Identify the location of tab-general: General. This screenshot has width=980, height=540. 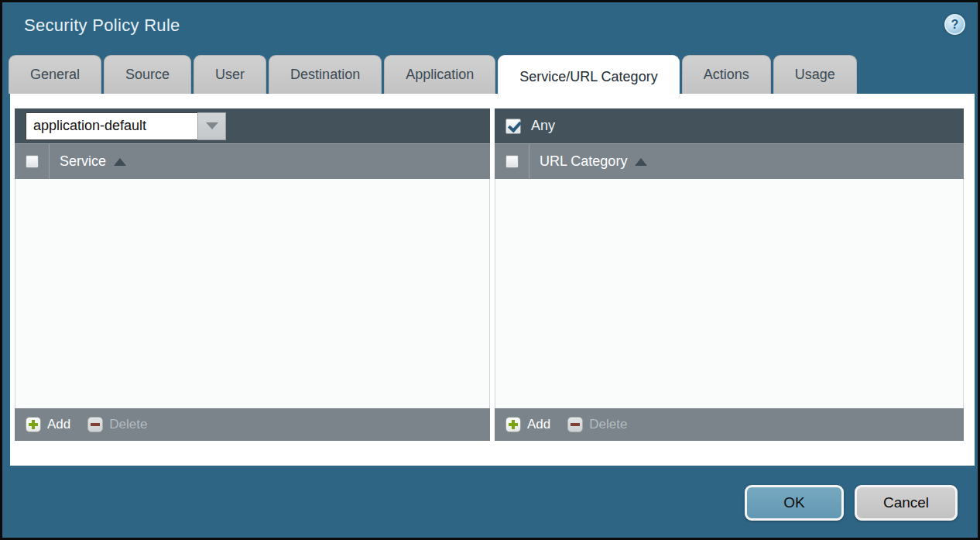
(55, 74).